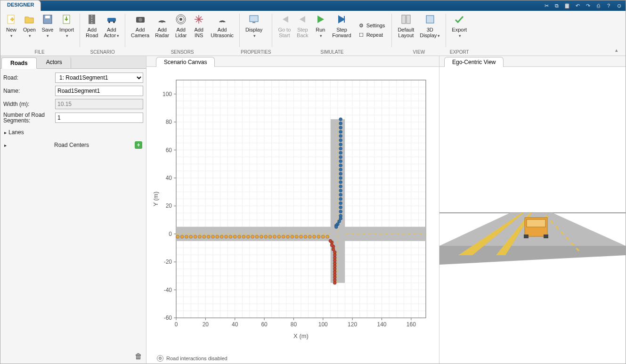 The height and width of the screenshot is (364, 626). I want to click on options-icon: ⊙, so click(619, 6).